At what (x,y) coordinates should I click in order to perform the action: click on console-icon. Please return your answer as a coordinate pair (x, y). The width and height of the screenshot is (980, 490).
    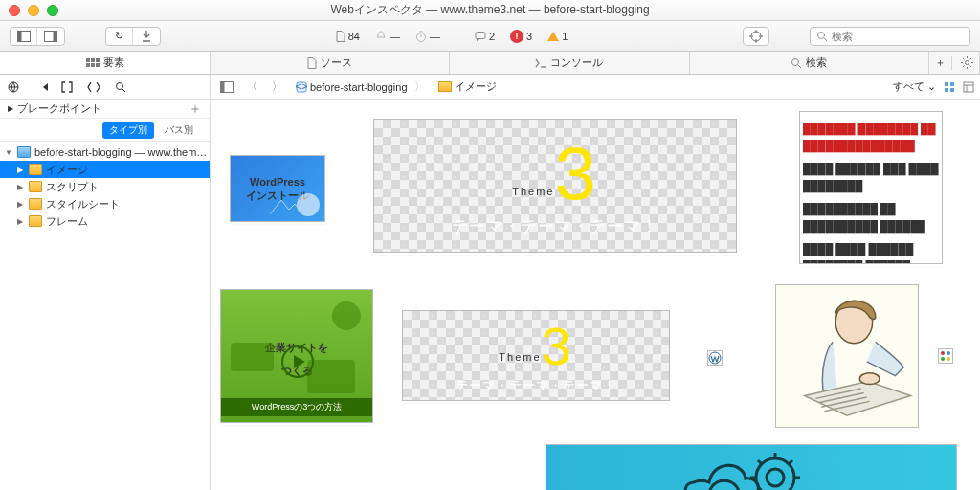
    Looking at the image, I should click on (541, 63).